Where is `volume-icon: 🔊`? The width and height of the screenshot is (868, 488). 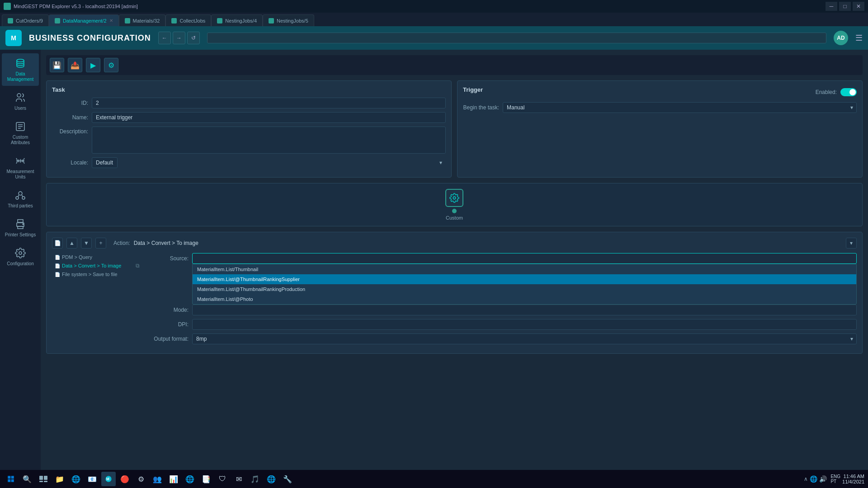
volume-icon: 🔊 is located at coordinates (823, 479).